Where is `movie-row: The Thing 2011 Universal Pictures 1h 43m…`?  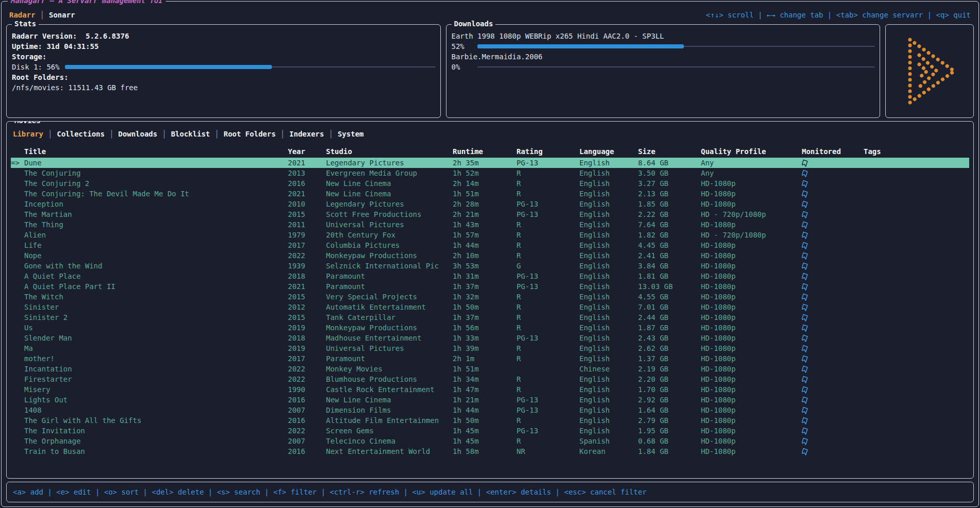
movie-row: The Thing 2011 Universal Pictures 1h 43m… is located at coordinates (490, 225).